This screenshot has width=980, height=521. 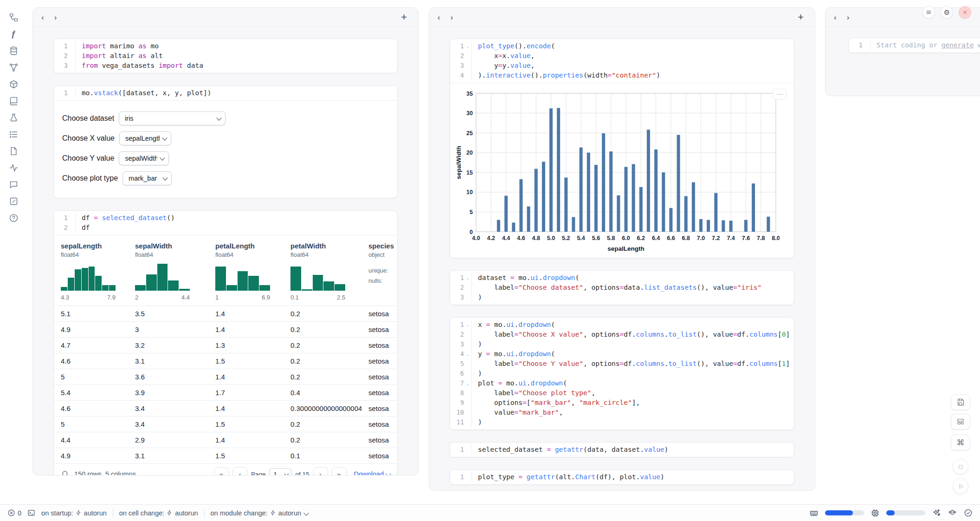 What do you see at coordinates (226, 228) in the screenshot?
I see `code-line: 2df` at bounding box center [226, 228].